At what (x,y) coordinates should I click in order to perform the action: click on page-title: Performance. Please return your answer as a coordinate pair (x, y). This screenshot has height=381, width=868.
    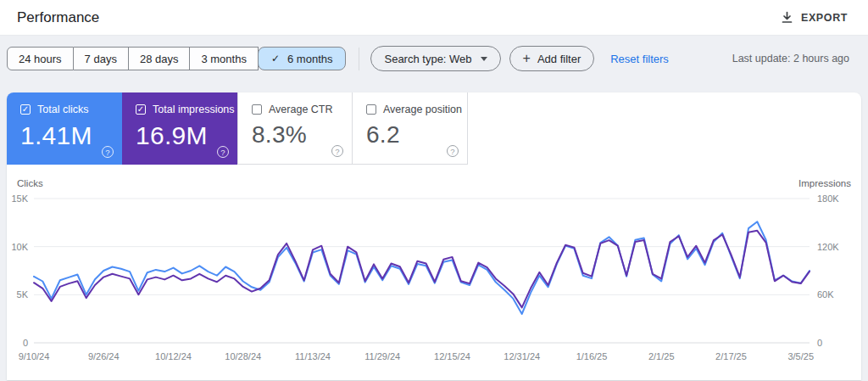
    Looking at the image, I should click on (58, 18).